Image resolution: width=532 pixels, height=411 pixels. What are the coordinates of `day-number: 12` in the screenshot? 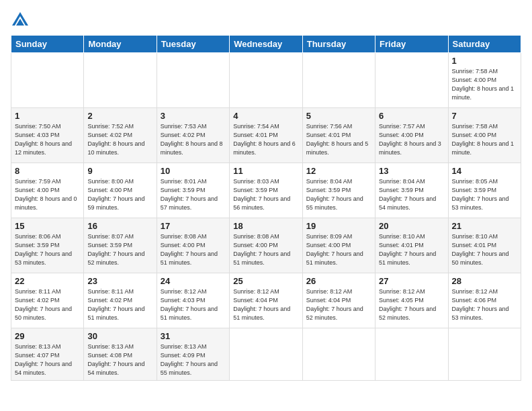 It's located at (339, 171).